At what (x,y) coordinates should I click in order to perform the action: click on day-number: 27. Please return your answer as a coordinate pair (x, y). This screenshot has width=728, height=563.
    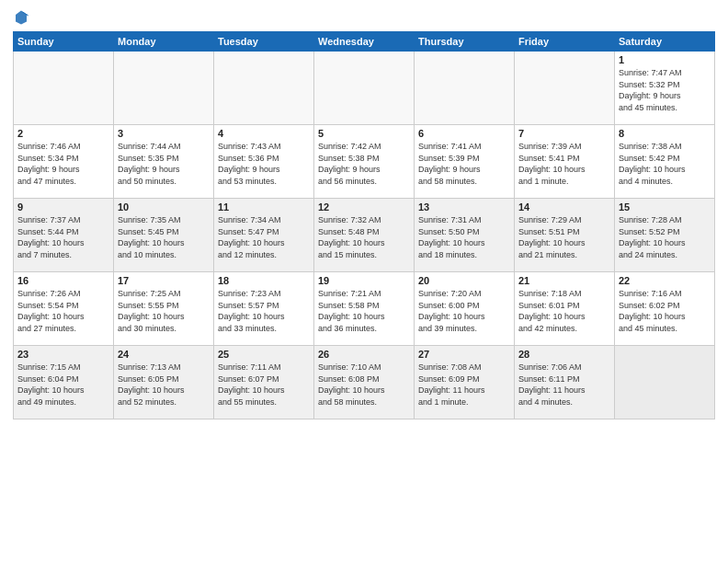
    Looking at the image, I should click on (464, 354).